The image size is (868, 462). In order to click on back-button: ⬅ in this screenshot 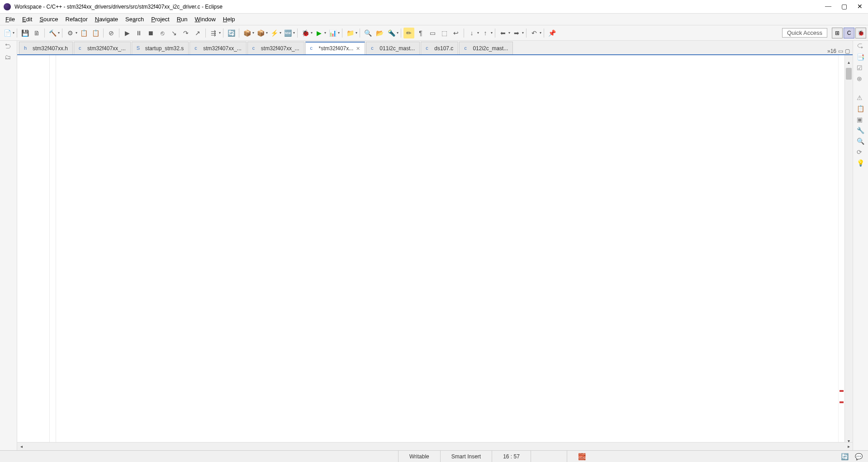, I will do `click(503, 33)`.